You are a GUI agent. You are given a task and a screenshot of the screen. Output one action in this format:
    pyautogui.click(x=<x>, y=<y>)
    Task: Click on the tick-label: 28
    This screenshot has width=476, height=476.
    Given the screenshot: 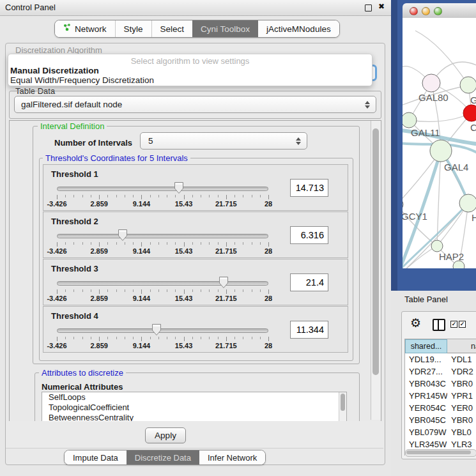 What is the action you would take?
    pyautogui.click(x=268, y=346)
    